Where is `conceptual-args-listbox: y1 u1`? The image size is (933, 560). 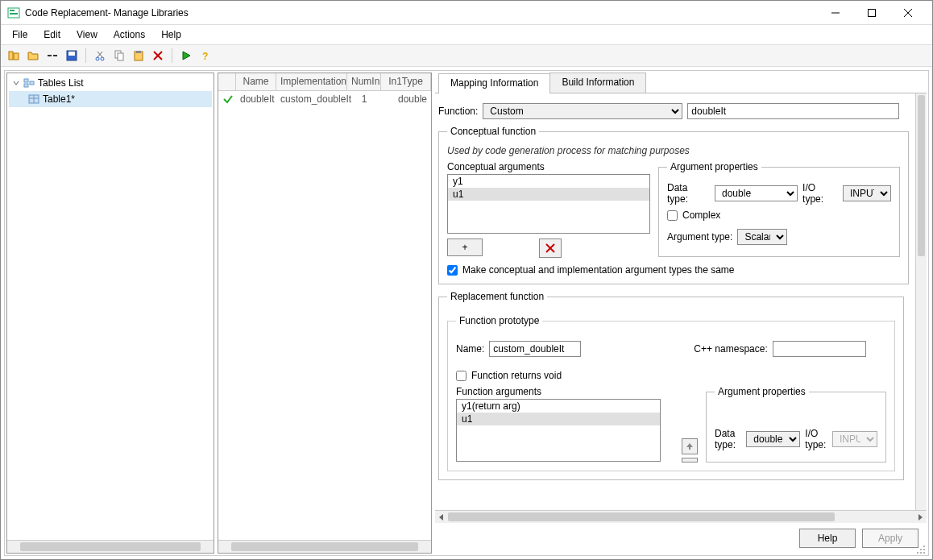 conceptual-args-listbox: y1 u1 is located at coordinates (549, 204).